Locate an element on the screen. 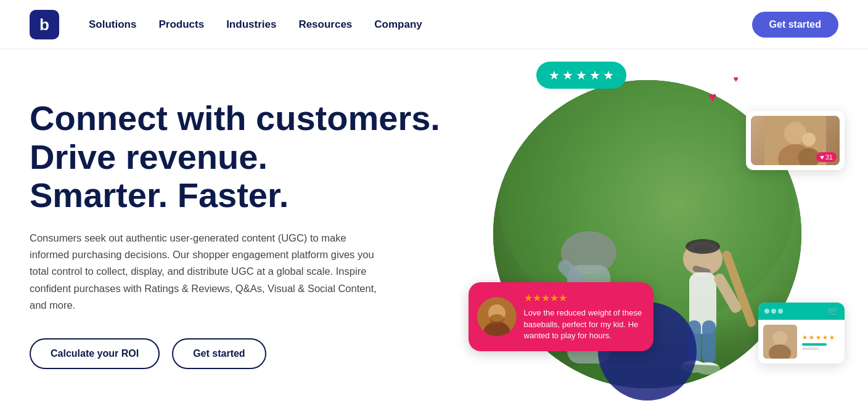 The image size is (868, 419). product-image is located at coordinates (780, 341).